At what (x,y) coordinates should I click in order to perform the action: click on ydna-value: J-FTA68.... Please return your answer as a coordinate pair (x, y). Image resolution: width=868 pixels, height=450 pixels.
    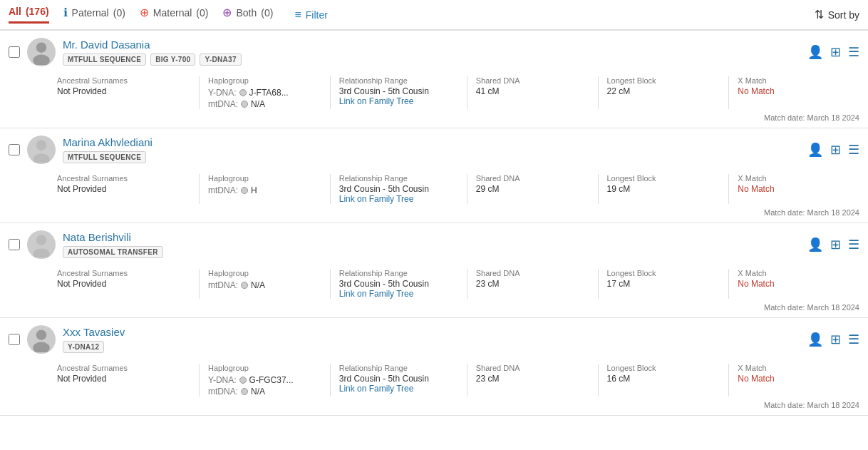
    Looking at the image, I should click on (269, 93).